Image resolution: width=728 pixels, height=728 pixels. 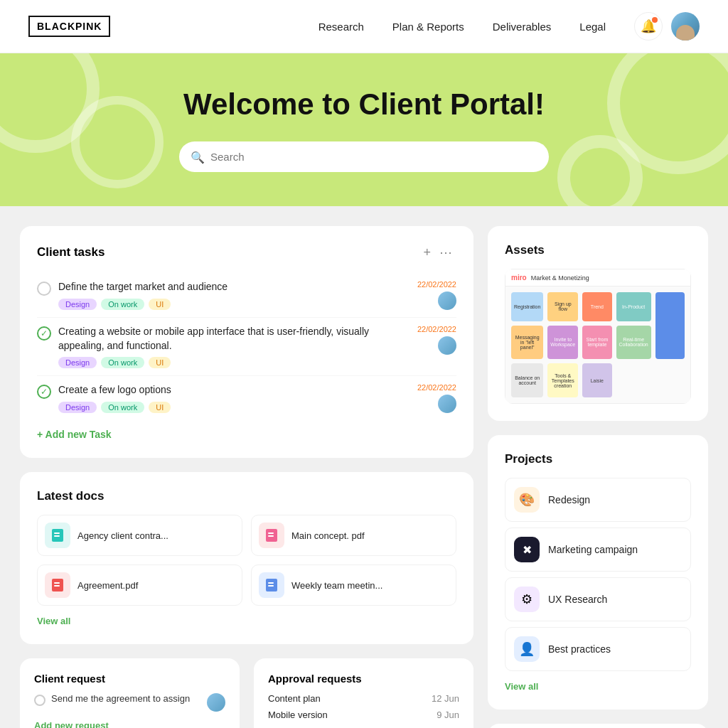 What do you see at coordinates (235, 398) in the screenshot?
I see `task-content: Create a few logo options Design On work…` at bounding box center [235, 398].